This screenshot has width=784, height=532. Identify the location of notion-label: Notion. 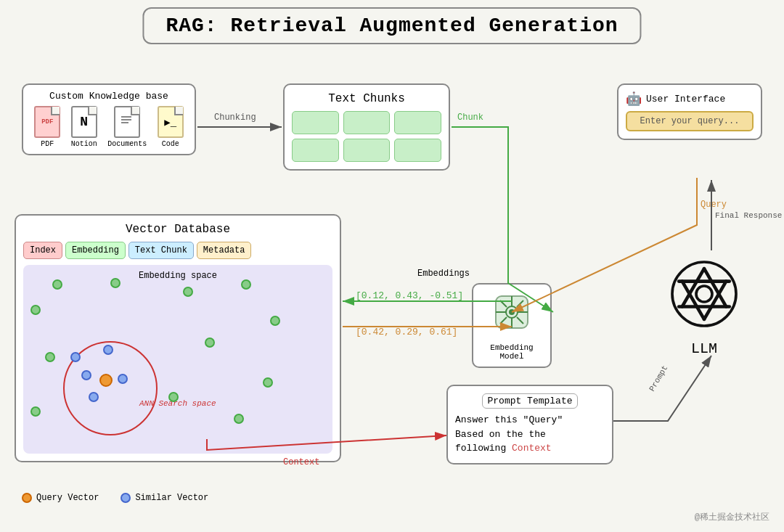
(84, 144).